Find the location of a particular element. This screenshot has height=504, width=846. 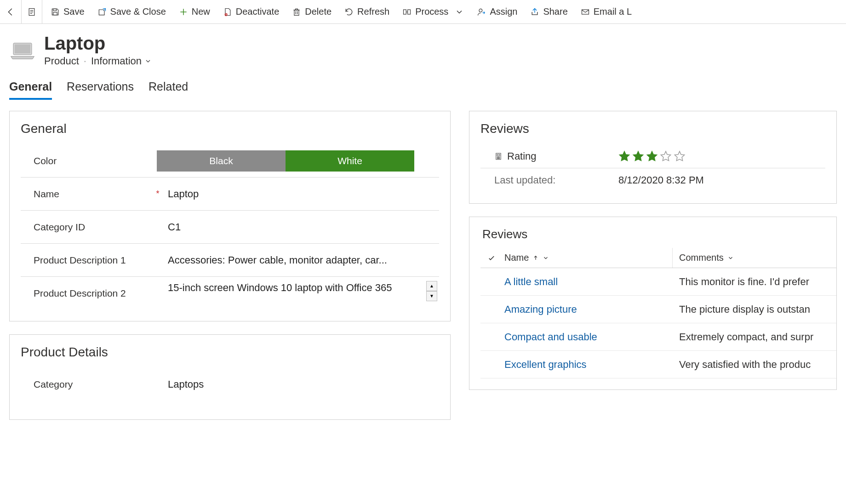

section-title: General is located at coordinates (230, 129).